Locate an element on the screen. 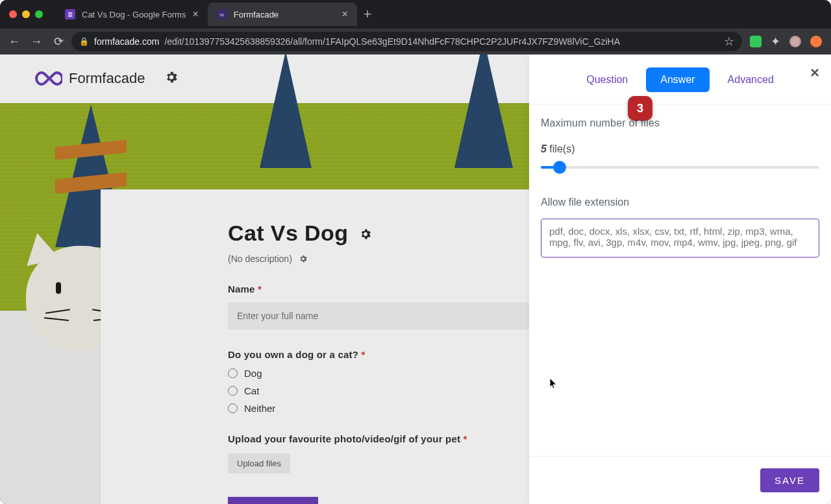 This screenshot has height=504, width=831. avatar-icon is located at coordinates (795, 42).